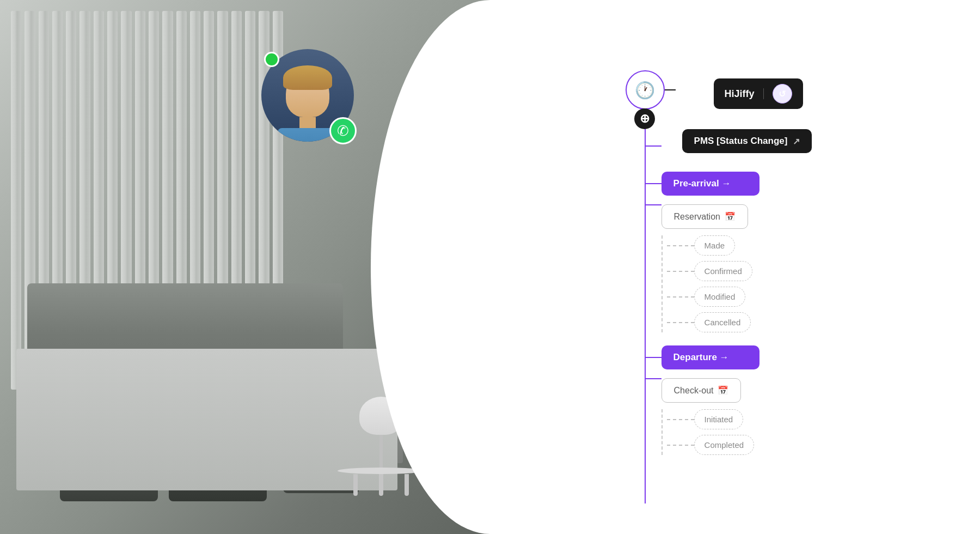  I want to click on lamp-table, so click(381, 446).